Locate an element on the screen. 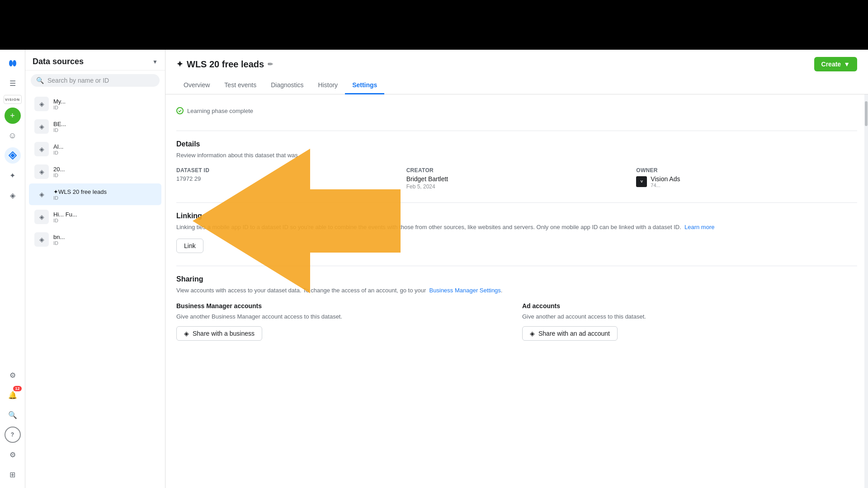 The height and width of the screenshot is (488, 868). sidebar-item-icon-5: ◈ is located at coordinates (42, 194).